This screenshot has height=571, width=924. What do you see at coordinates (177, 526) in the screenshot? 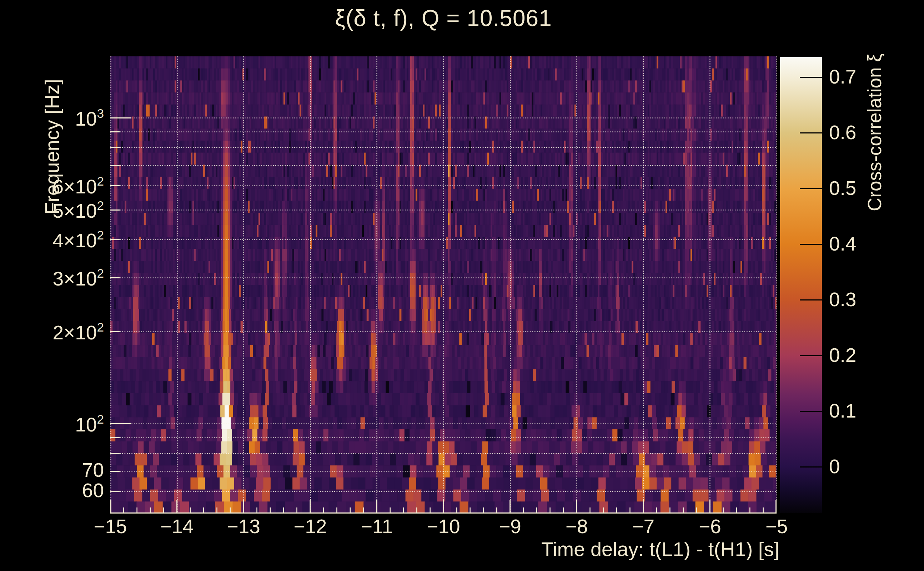
I see `x-tick-label: −14` at bounding box center [177, 526].